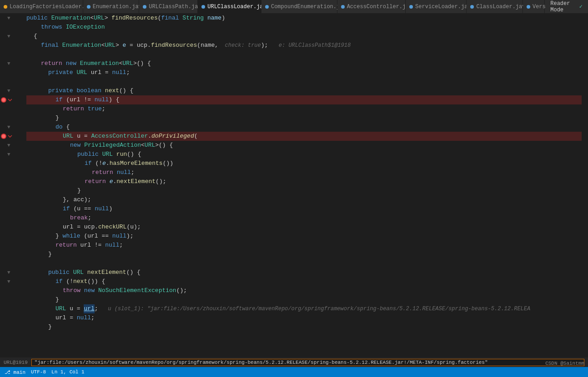  I want to click on code-line-22: if (u == null), so click(304, 209).